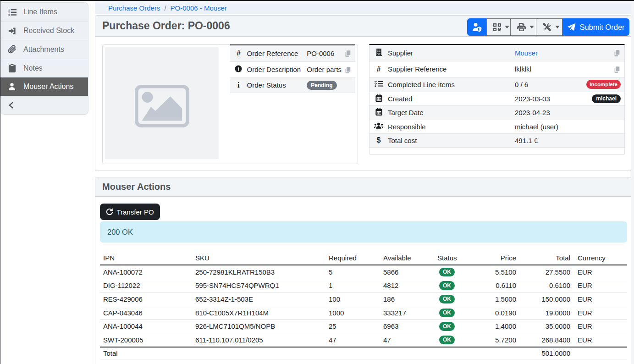 The height and width of the screenshot is (364, 634). I want to click on svg-text: 3, so click(9, 15).